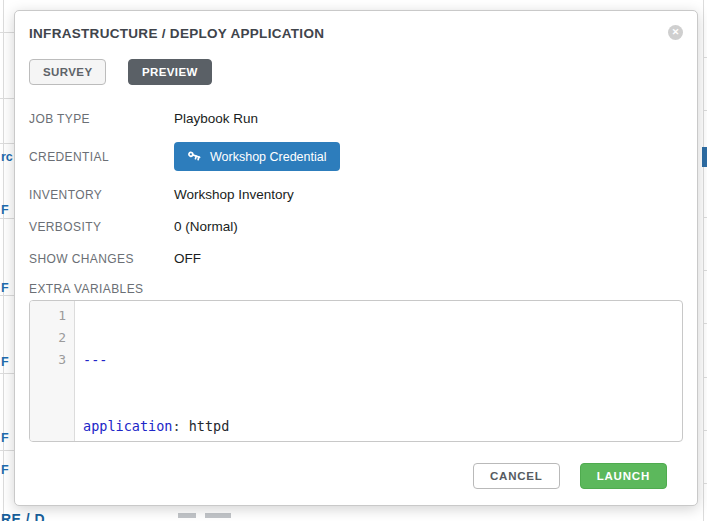 The height and width of the screenshot is (521, 707). Describe the element at coordinates (704, 157) in the screenshot. I see `background-badge-fragment` at that location.